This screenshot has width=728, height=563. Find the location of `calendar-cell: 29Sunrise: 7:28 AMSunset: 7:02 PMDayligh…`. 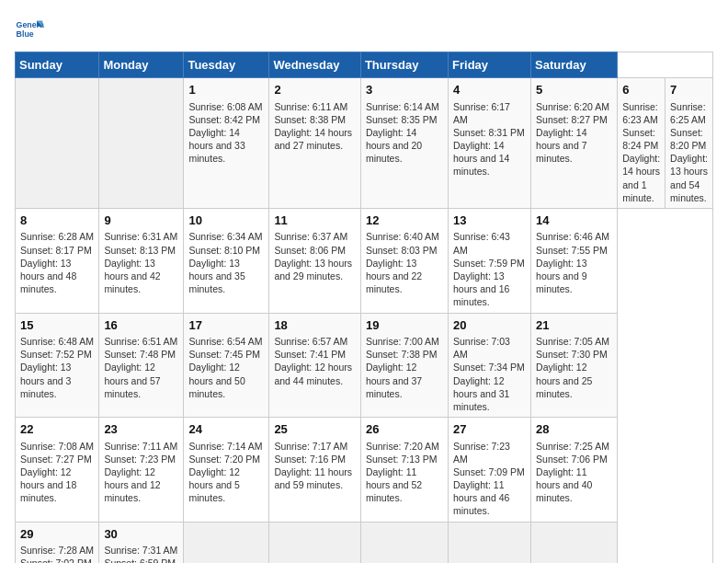

calendar-cell: 29Sunrise: 7:28 AMSunset: 7:02 PMDayligh… is located at coordinates (57, 543).